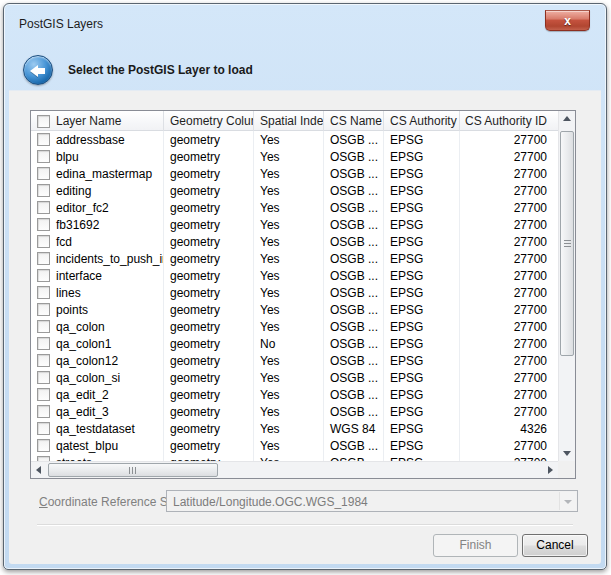  Describe the element at coordinates (294, 360) in the screenshot. I see `table-row: qa_colon12geometryYesOSGB ...EPSG27700` at that location.